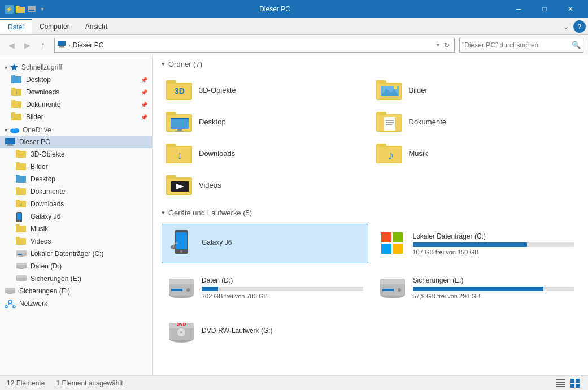  I want to click on laufwerk-d-progress-bg, so click(282, 289).